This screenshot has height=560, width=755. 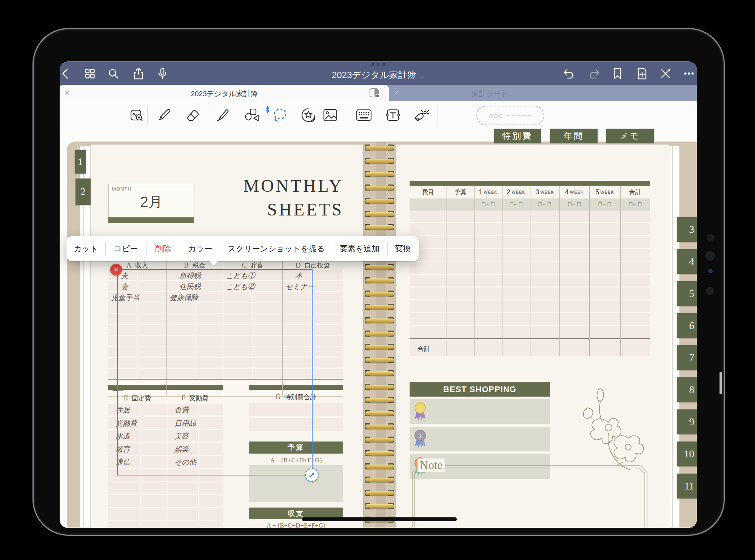 What do you see at coordinates (164, 115) in the screenshot?
I see `pen-tool-icon` at bounding box center [164, 115].